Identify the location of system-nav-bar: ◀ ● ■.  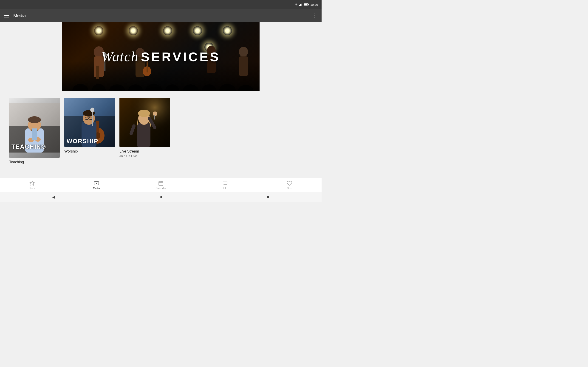
(161, 197).